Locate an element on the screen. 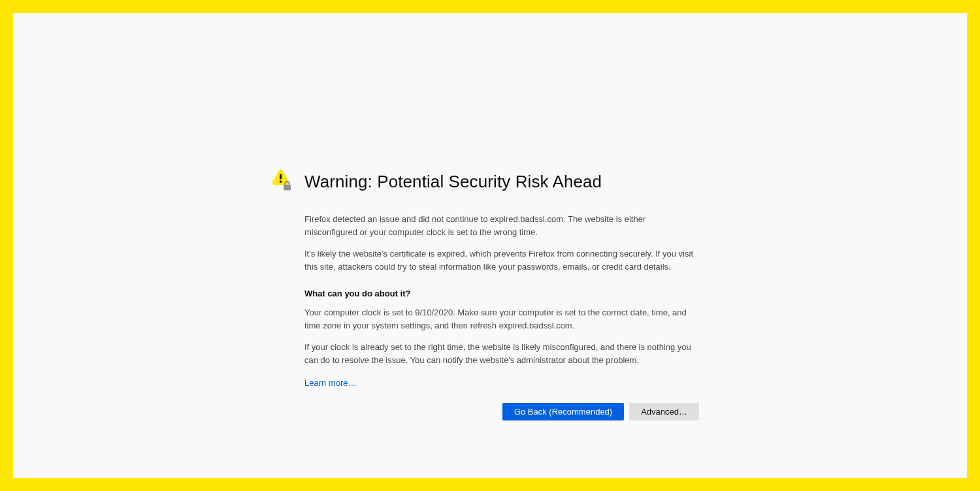 This screenshot has width=980, height=491. go-back-button: Go Back (Recommended) is located at coordinates (563, 411).